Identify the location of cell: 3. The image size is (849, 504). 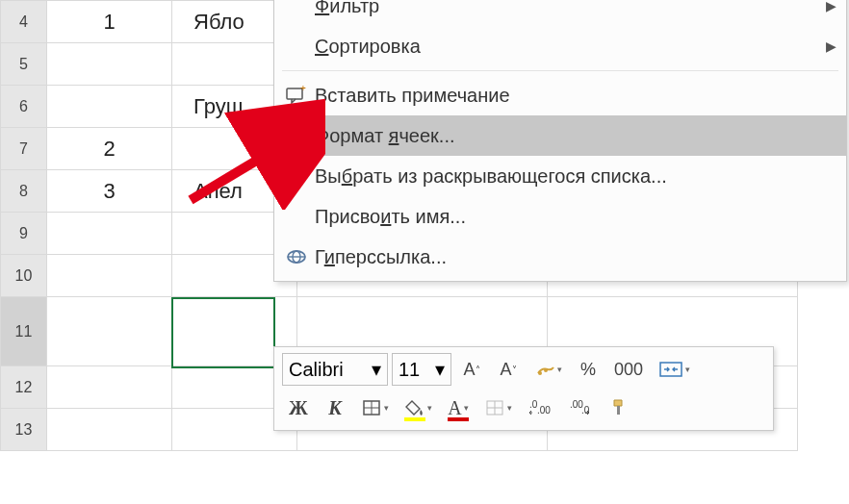
(110, 191).